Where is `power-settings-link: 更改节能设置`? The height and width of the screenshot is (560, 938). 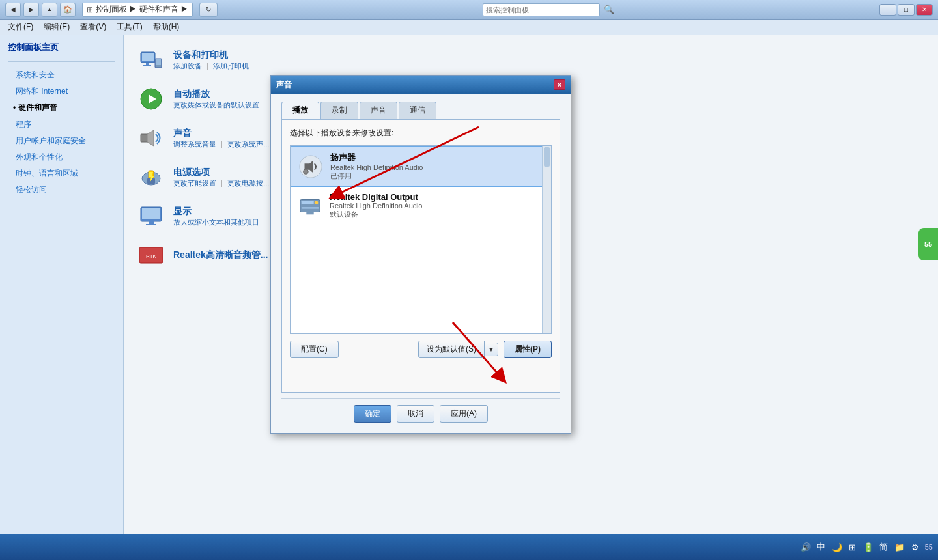
power-settings-link: 更改节能设置 is located at coordinates (195, 183).